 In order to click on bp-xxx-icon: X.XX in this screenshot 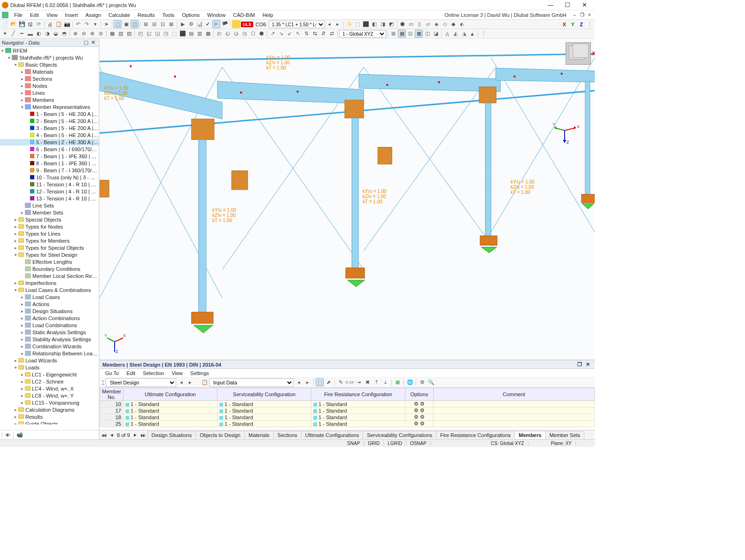, I will do `click(349, 382)`.